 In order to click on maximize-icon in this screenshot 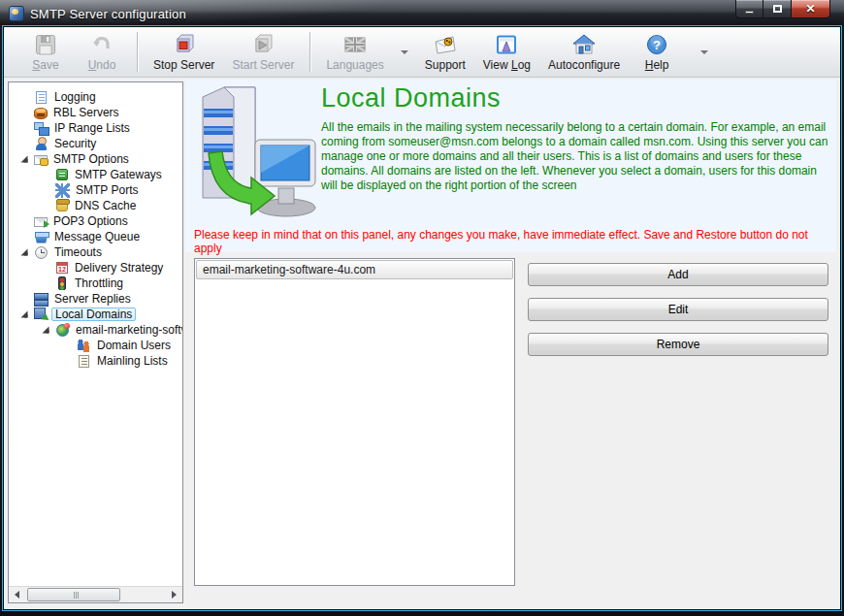, I will do `click(778, 9)`.